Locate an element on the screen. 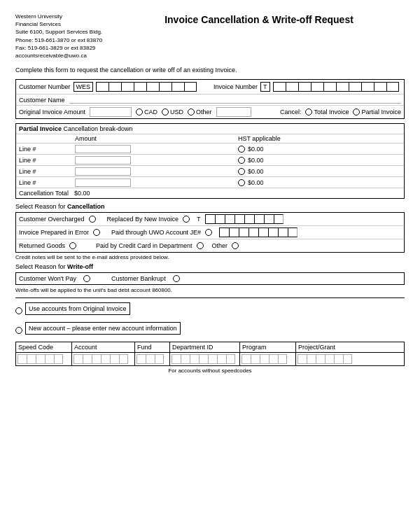  form-title: Invoice Cancellation & Write-off Request is located at coordinates (259, 19).